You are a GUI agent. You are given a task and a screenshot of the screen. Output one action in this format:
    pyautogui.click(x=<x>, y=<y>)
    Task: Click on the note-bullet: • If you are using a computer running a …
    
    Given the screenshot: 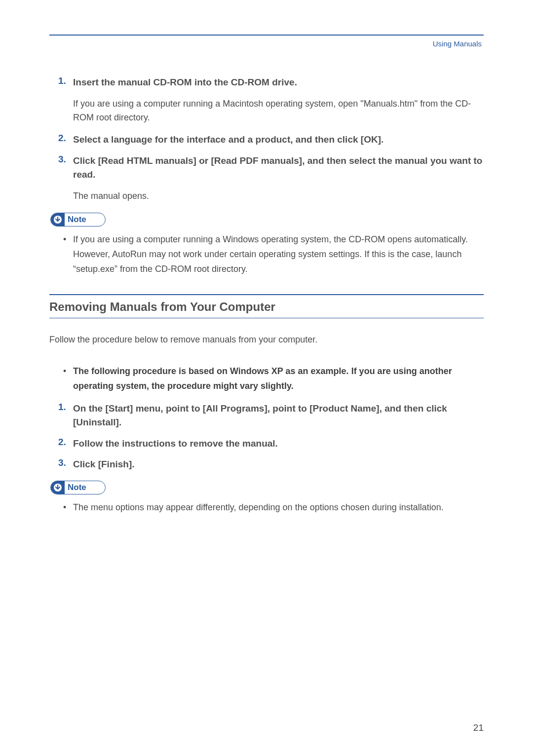 What is the action you would take?
    pyautogui.click(x=273, y=255)
    